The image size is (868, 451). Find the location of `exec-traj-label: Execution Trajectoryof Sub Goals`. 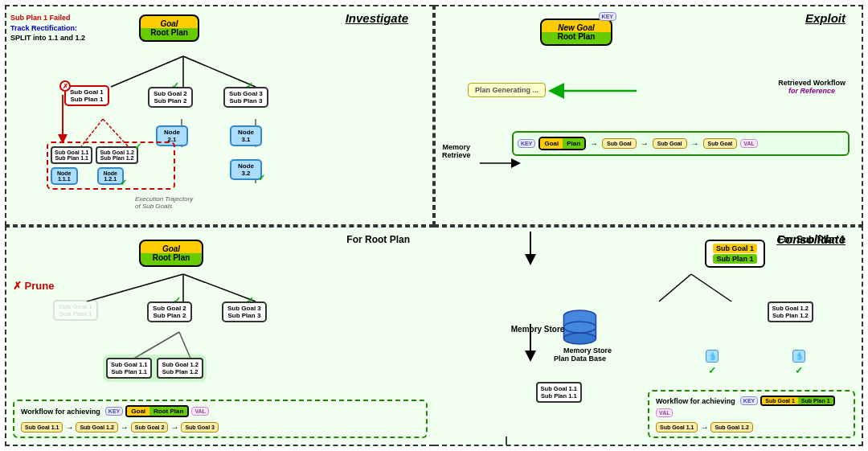

exec-traj-label: Execution Trajectoryof Sub Goals is located at coordinates (164, 203).